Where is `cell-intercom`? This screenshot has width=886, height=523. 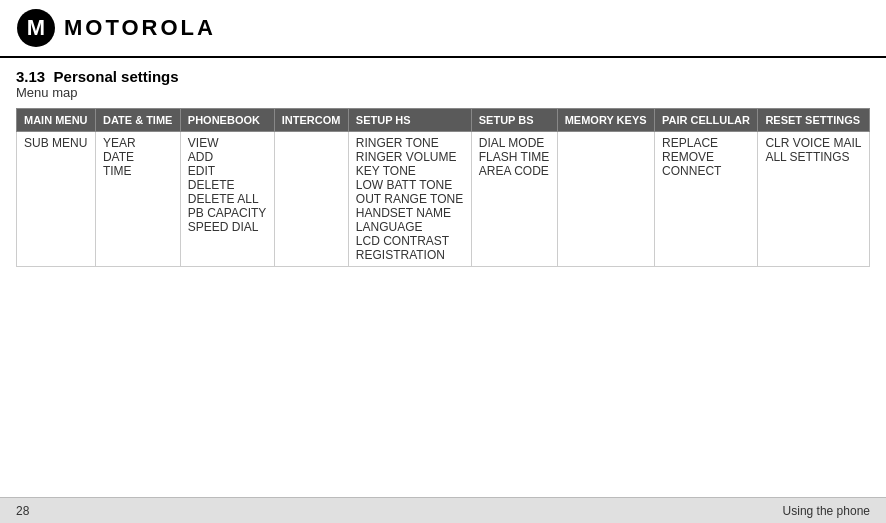 cell-intercom is located at coordinates (311, 200).